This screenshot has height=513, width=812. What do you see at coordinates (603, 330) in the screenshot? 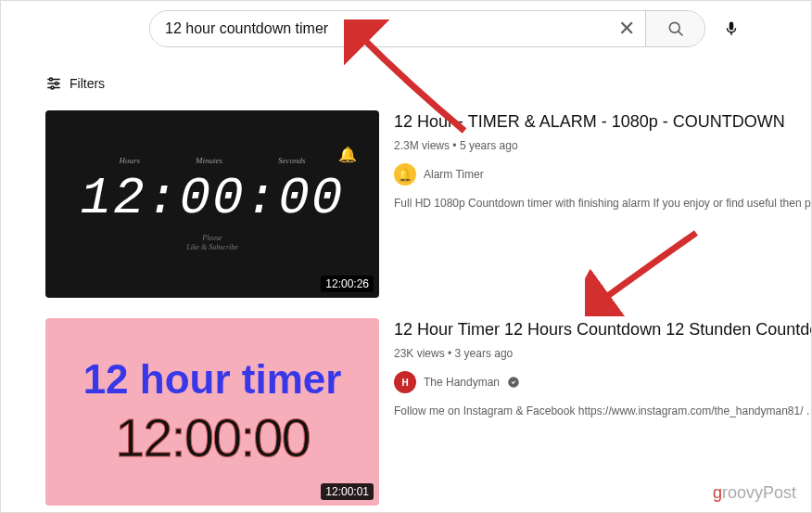
I see `video-title: 12 Hour Timer 12 Hours Countdown 12 Stun…` at bounding box center [603, 330].